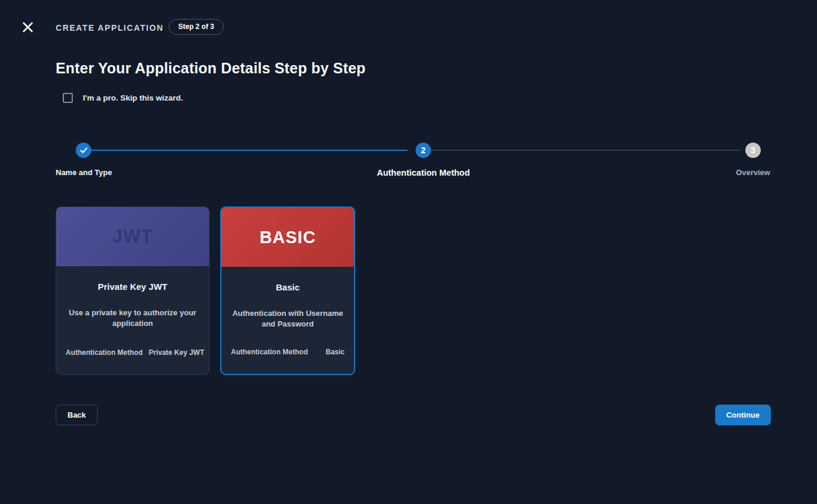 The width and height of the screenshot is (817, 504). I want to click on jwt-card-meta: Authentication Method Private Key JWT, so click(133, 353).